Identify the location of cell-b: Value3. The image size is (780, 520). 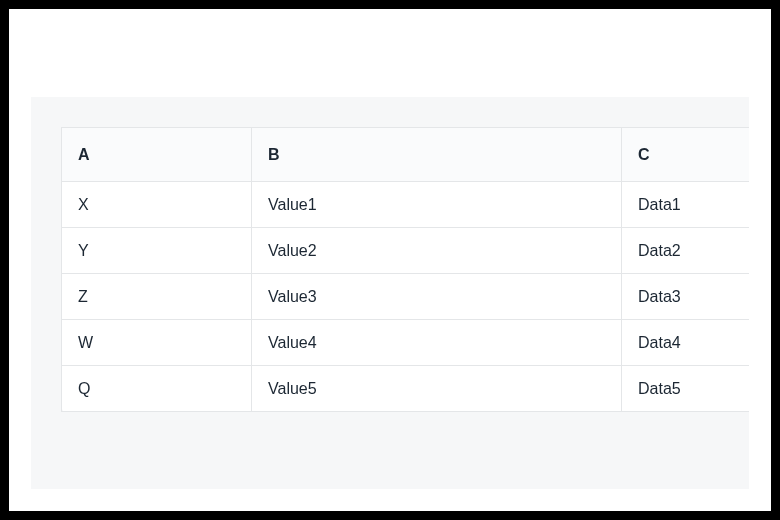
(437, 297).